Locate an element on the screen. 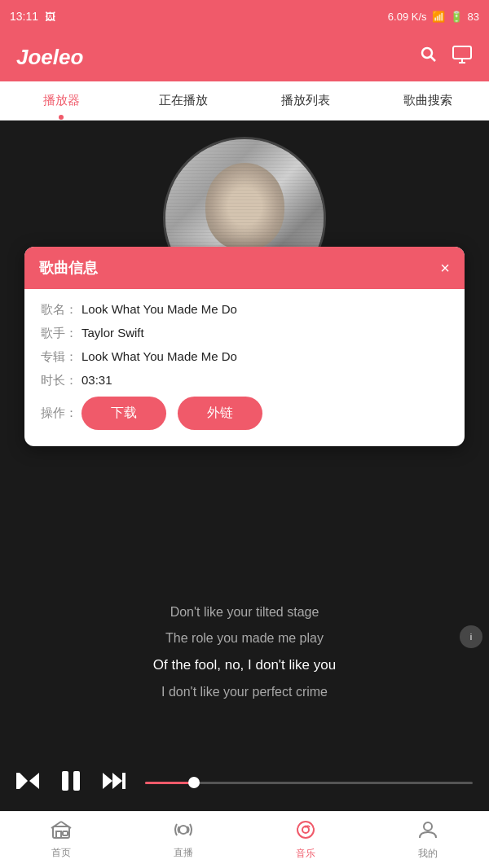 This screenshot has width=489, height=868. lyric-line-3: Of the fool, no, I don't like you is located at coordinates (244, 665).